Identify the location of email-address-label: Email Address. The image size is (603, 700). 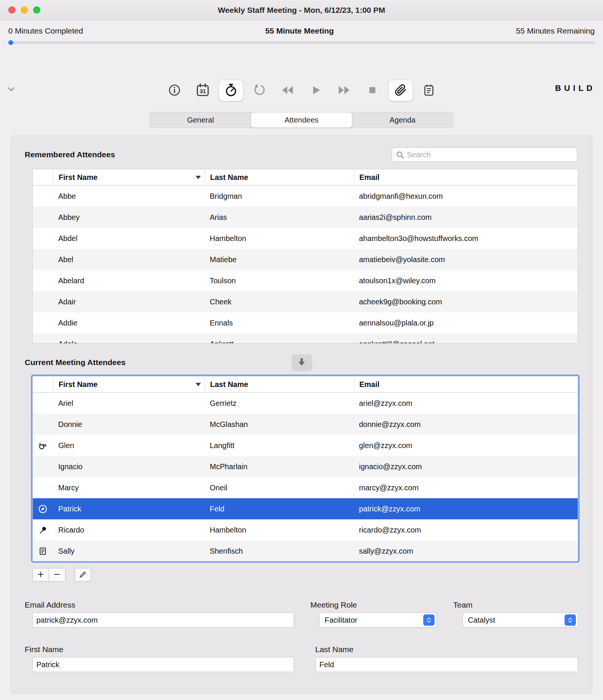
(50, 605).